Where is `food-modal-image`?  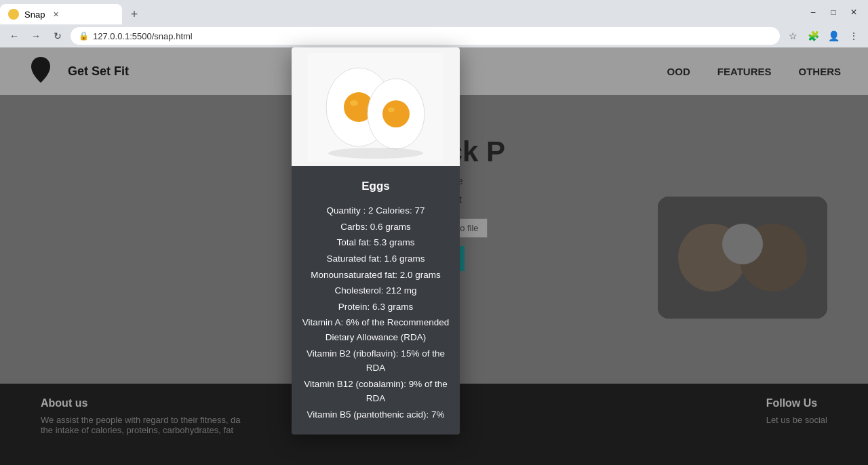
food-modal-image is located at coordinates (376, 107).